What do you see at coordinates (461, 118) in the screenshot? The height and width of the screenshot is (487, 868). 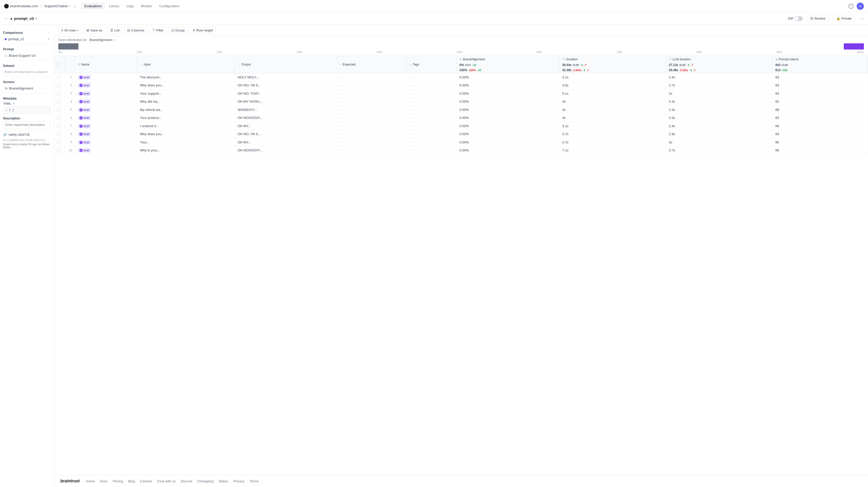 I see `table-row: 6 ✦ eval Your product... OH NOOOOO!... –…` at bounding box center [461, 118].